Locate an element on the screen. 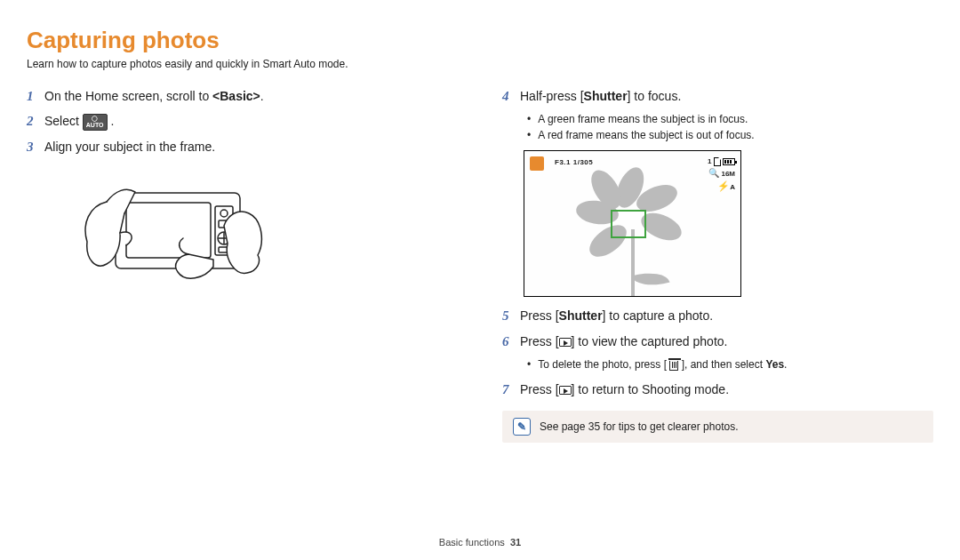 This screenshot has height=560, width=960. step-number: 4 is located at coordinates (511, 96).